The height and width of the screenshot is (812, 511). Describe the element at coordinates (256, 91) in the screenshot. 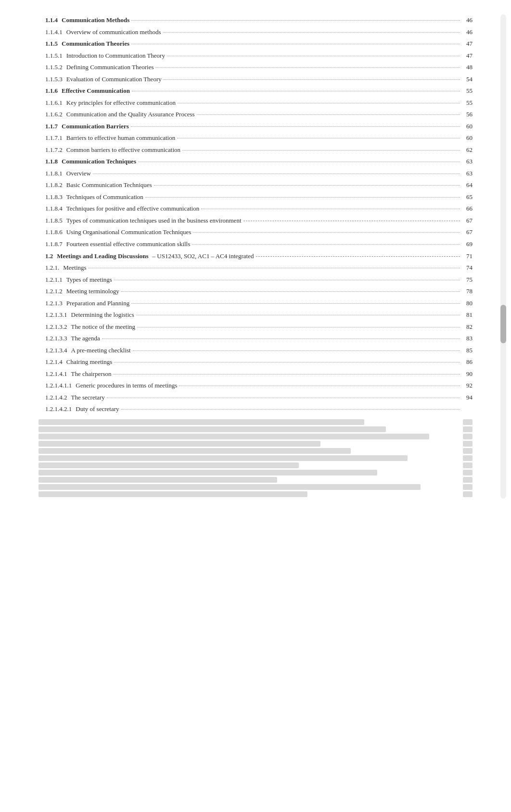

I see `toc-entry: 1.1.6Effective Communication55` at that location.